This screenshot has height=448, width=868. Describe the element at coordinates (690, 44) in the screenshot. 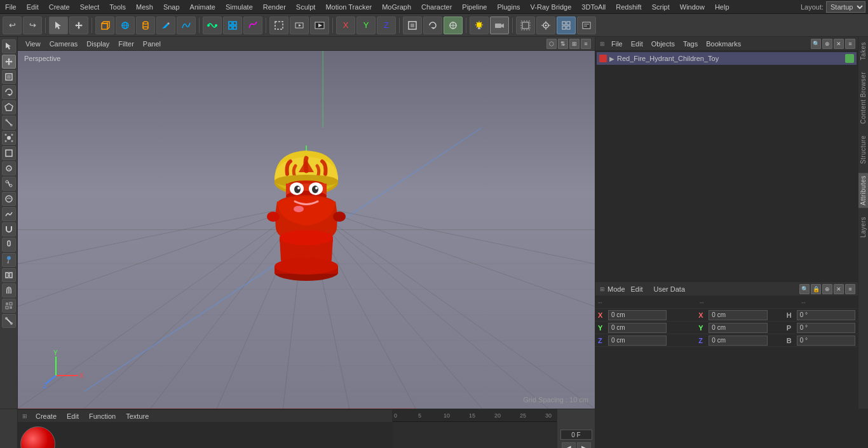

I see `obj-menu-tags: Tags` at that location.